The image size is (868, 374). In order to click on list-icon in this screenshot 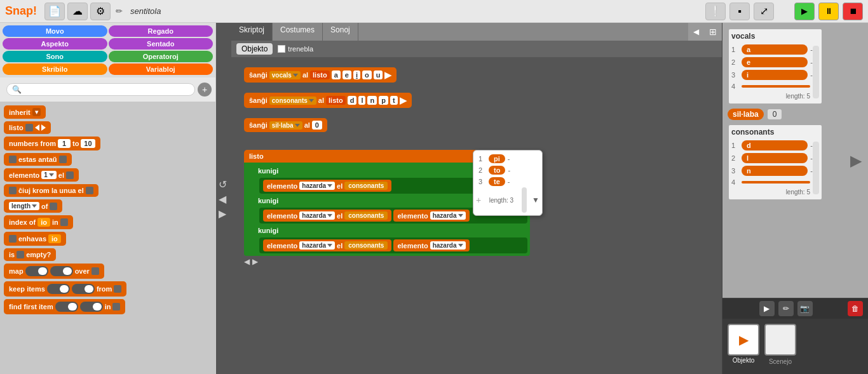, I will do `click(29, 128)`.